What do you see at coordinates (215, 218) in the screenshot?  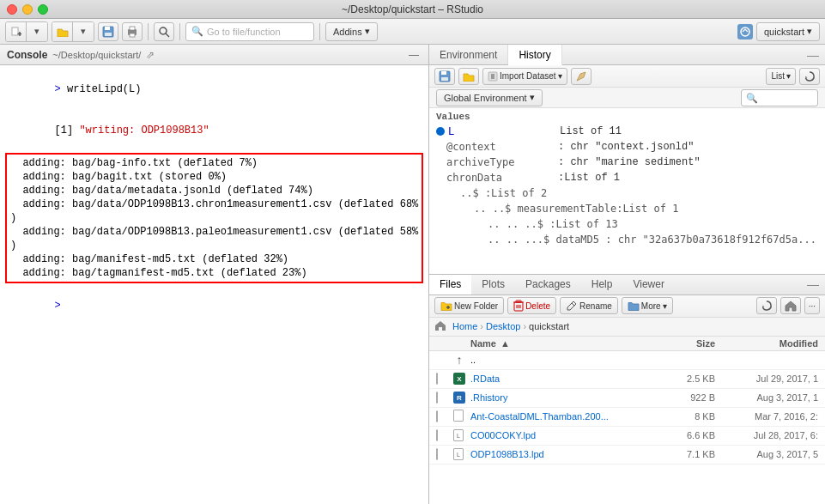 I see `console-line-7: )` at bounding box center [215, 218].